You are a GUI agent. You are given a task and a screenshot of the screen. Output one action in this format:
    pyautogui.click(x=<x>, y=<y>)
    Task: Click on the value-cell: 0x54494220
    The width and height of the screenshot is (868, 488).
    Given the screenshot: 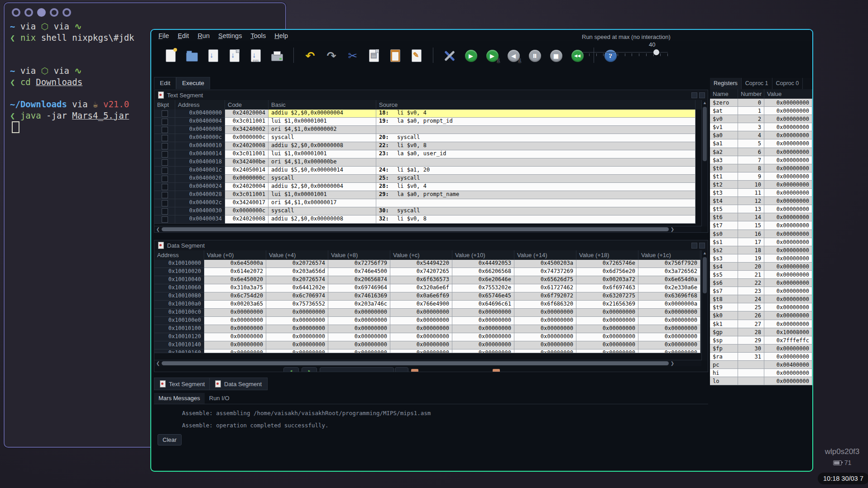 What is the action you would take?
    pyautogui.click(x=421, y=264)
    